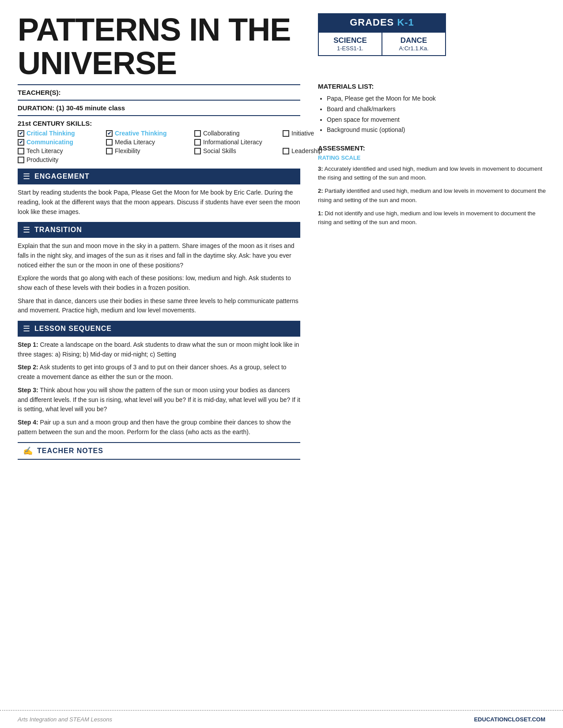 The height and width of the screenshot is (728, 563). Describe the element at coordinates (438, 120) in the screenshot. I see `list-item: Open space for movement` at that location.